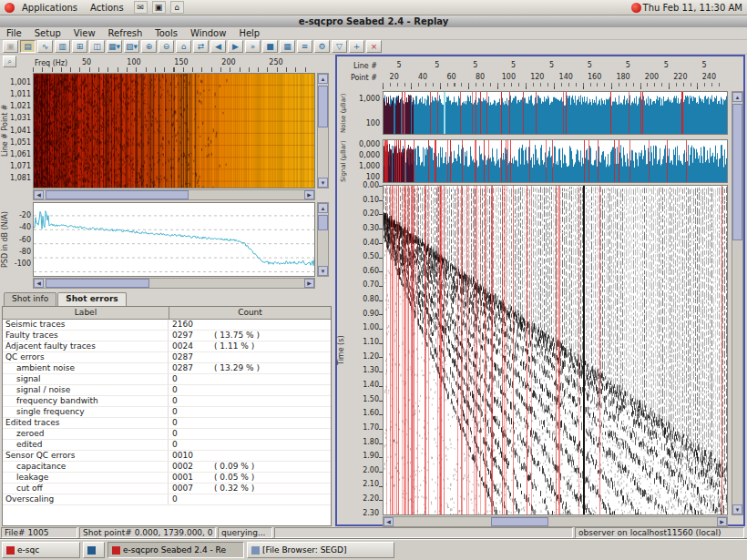  What do you see at coordinates (554, 85) in the screenshot?
I see `point-axis-minor-tick-marks` at bounding box center [554, 85].